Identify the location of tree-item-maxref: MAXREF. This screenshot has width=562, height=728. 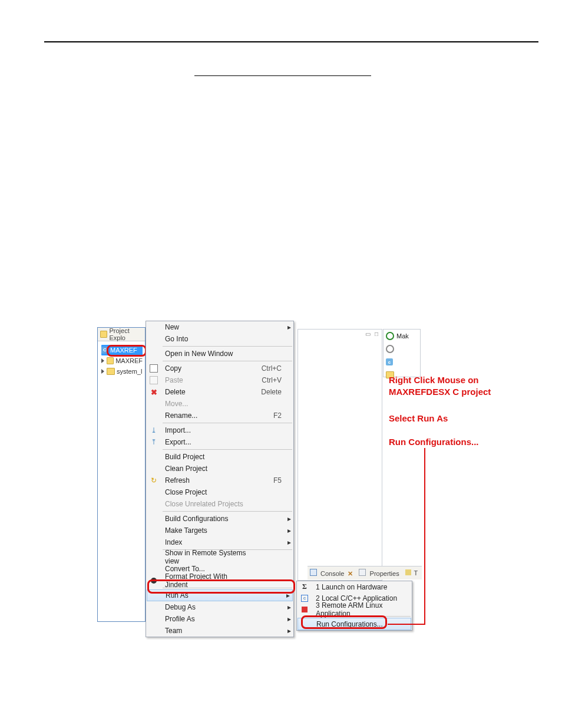
(122, 361).